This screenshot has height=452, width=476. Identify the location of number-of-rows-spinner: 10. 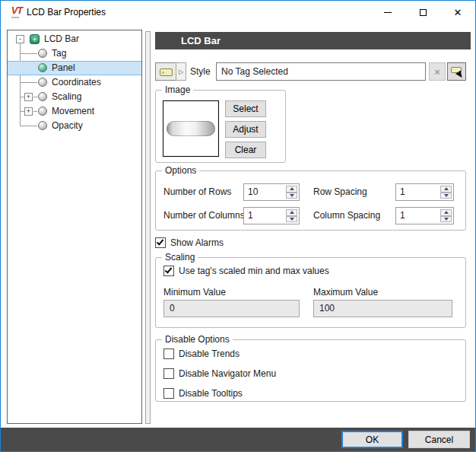
(271, 192).